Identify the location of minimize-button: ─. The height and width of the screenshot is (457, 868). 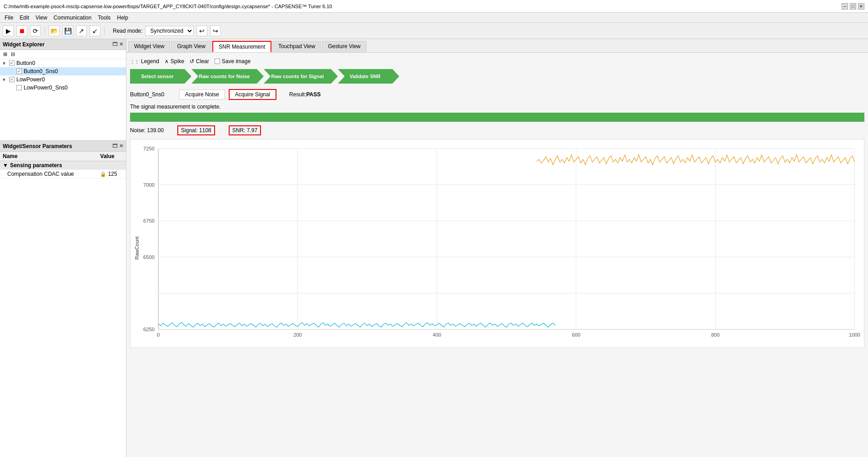
(845, 6).